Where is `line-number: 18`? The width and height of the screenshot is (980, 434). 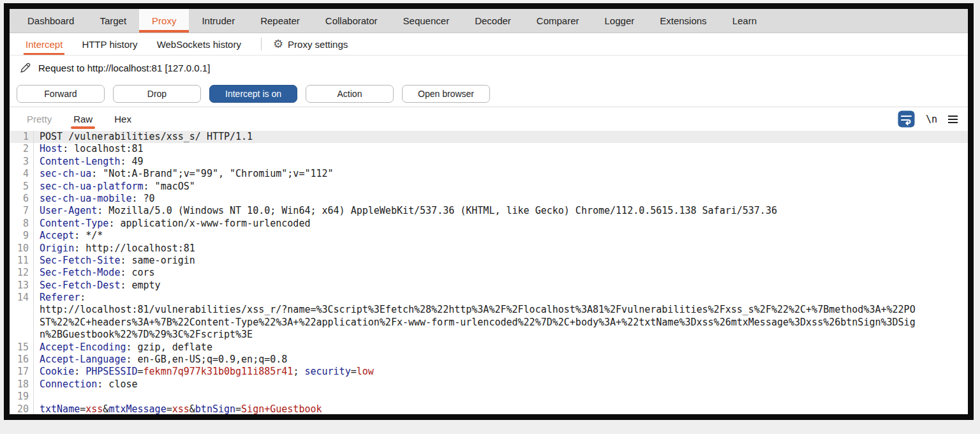 line-number: 18 is located at coordinates (22, 384).